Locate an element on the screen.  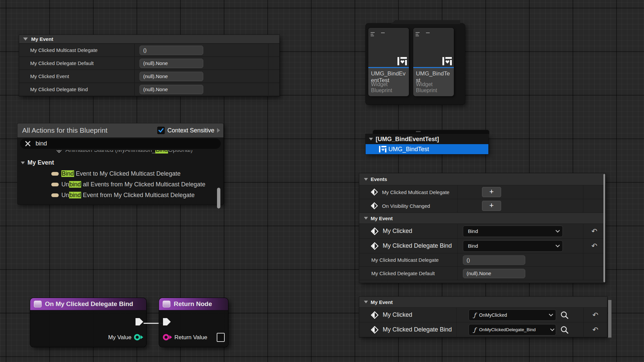
search-input is located at coordinates (126, 143).